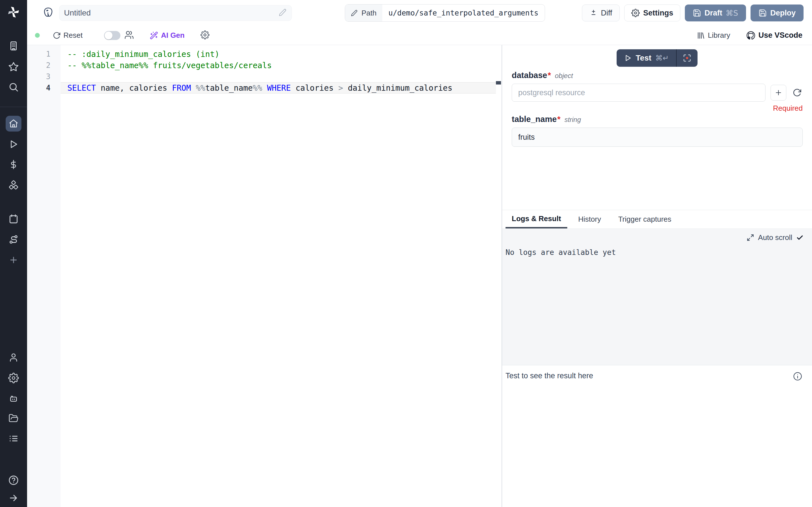 This screenshot has height=507, width=812. I want to click on search-icon, so click(13, 87).